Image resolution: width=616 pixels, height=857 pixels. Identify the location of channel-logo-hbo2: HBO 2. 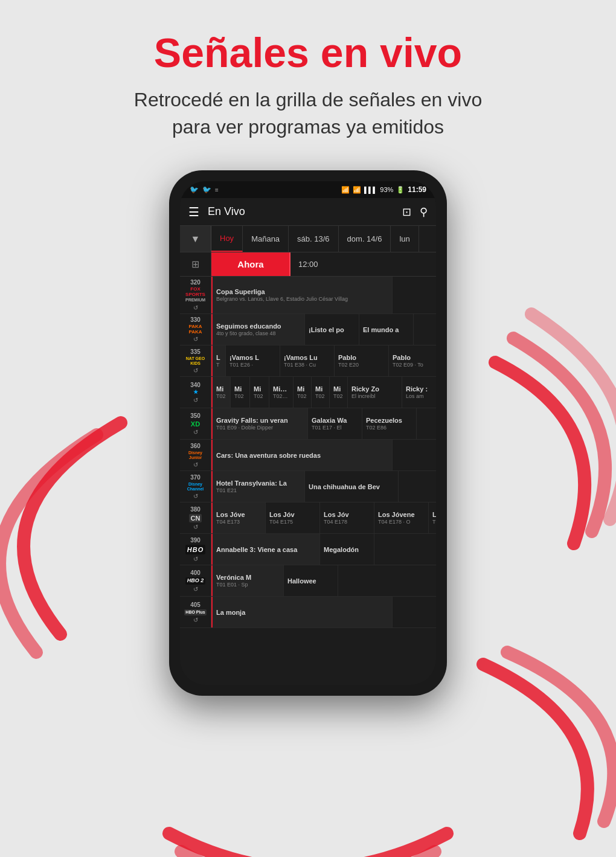
(196, 581).